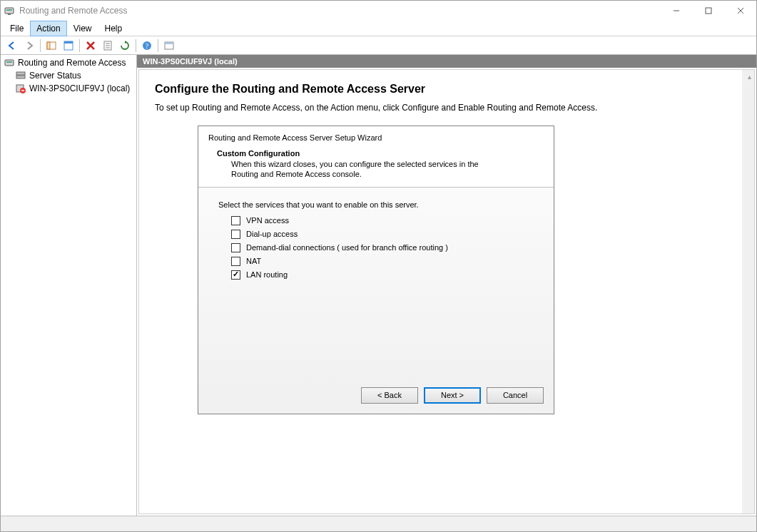 The image size is (757, 532). Describe the element at coordinates (376, 108) in the screenshot. I see `content-paragraph: To set up Routing and Remote Access, on …` at that location.